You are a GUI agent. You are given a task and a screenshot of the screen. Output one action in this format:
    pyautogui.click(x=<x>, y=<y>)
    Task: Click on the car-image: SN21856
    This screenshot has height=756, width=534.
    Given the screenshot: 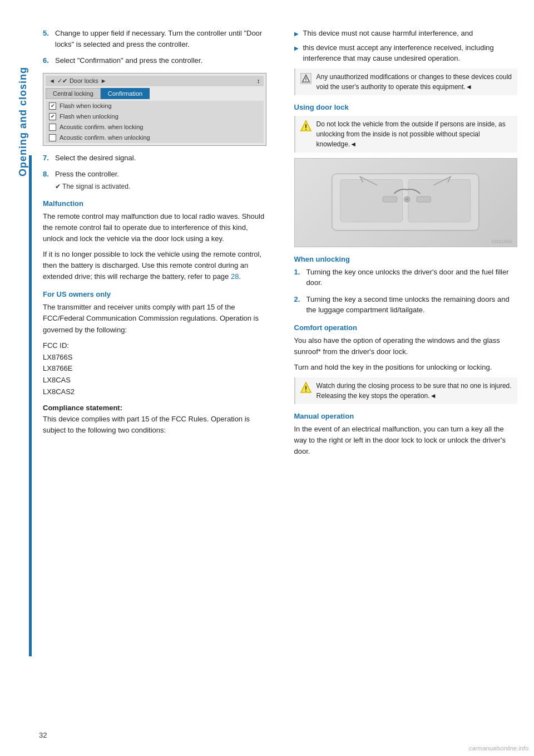 What is the action you would take?
    pyautogui.click(x=406, y=203)
    